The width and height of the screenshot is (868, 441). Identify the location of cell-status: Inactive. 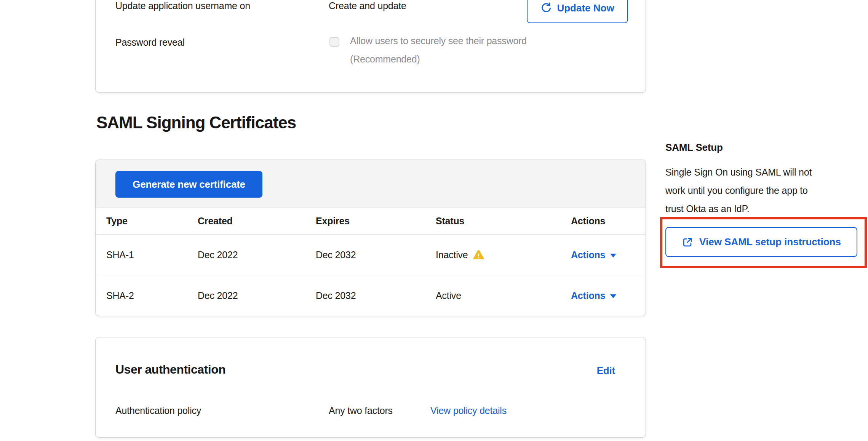
(493, 255).